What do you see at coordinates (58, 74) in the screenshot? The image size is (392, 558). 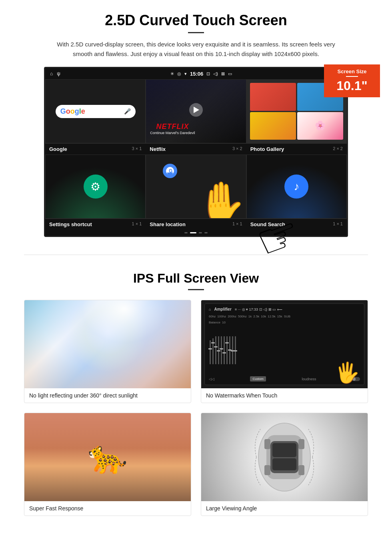 I see `usb-icon: ψ` at bounding box center [58, 74].